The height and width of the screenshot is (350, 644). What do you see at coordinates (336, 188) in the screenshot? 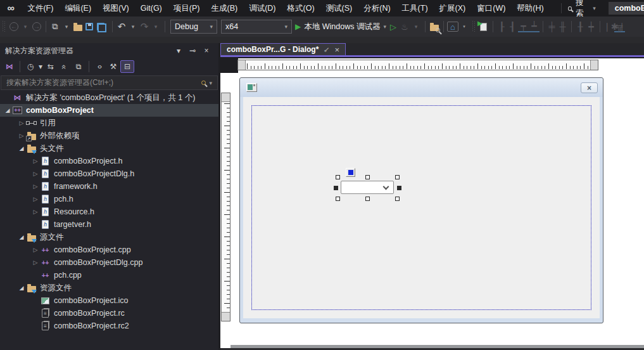
I see `resize-handle-middle-left` at bounding box center [336, 188].